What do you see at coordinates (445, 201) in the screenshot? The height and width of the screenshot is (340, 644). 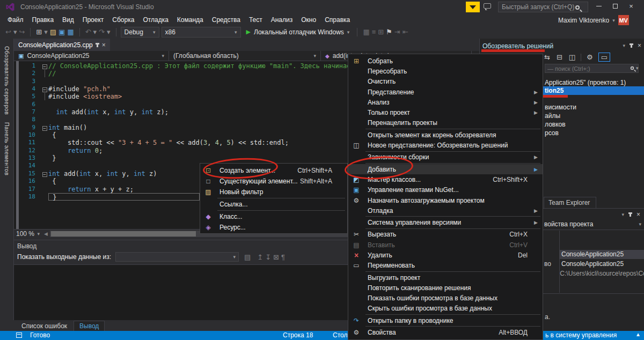 I see `context-menu-item: ⚙Назначить автозагружаемым проектом` at bounding box center [445, 201].